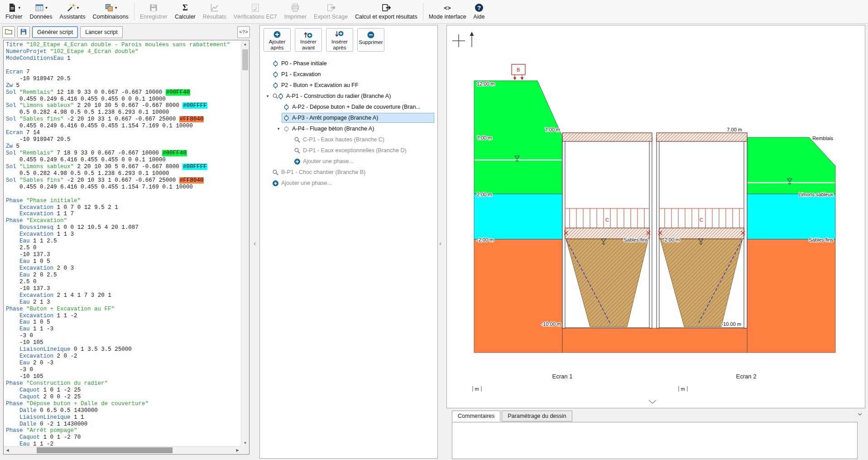 The width and height of the screenshot is (868, 460). What do you see at coordinates (101, 32) in the screenshot?
I see `run-script-button: Lancer script` at bounding box center [101, 32].